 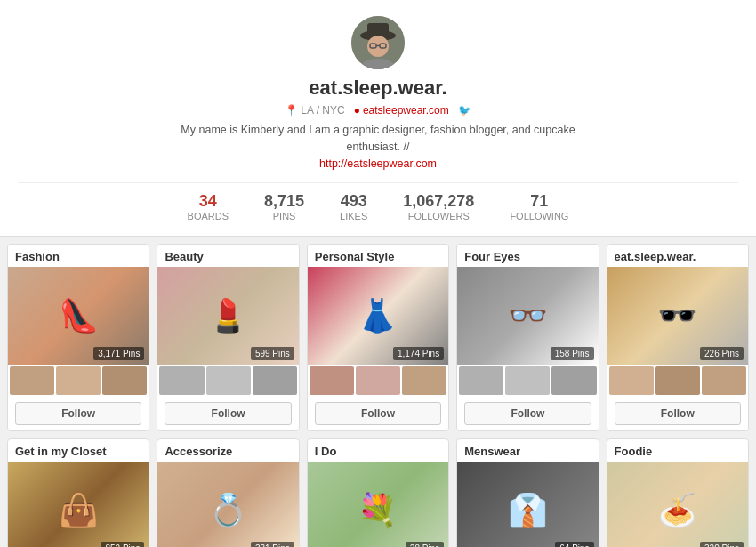 I want to click on pins-count: 226 Pins, so click(x=722, y=354).